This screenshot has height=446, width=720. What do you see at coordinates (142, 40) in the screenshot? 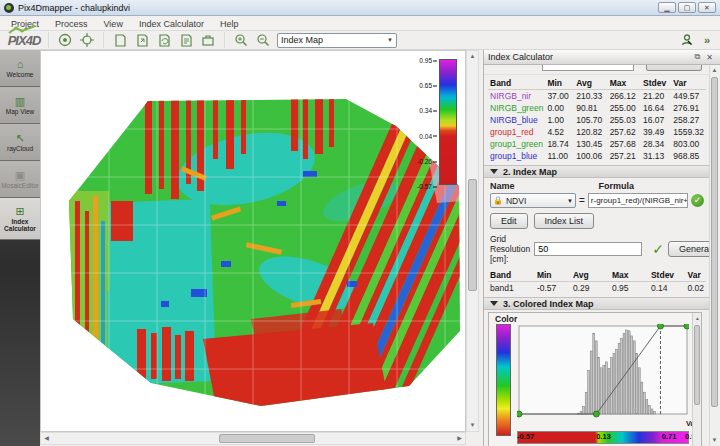
I see `open-project-icon` at bounding box center [142, 40].